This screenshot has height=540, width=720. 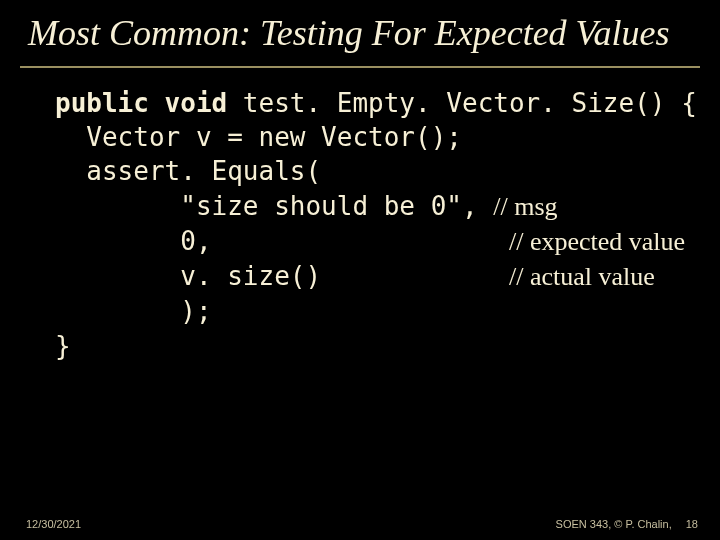 I want to click on footer-page: 18, so click(x=692, y=524).